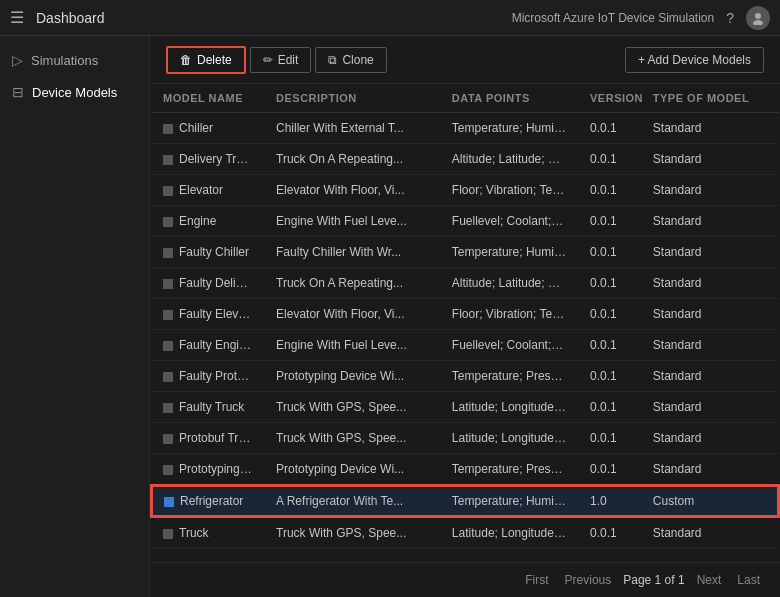 The height and width of the screenshot is (597, 780). What do you see at coordinates (730, 18) in the screenshot?
I see `help-icon: ?` at bounding box center [730, 18].